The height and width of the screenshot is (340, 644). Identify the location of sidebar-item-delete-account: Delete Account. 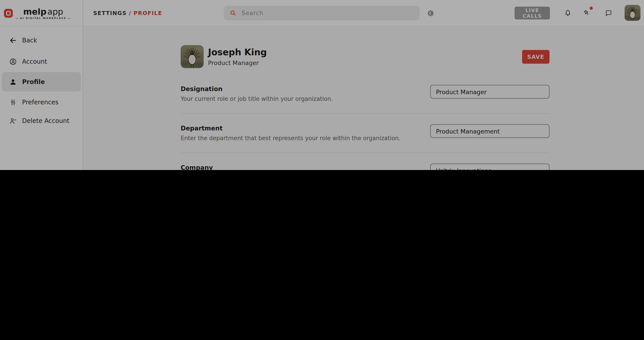
(41, 121).